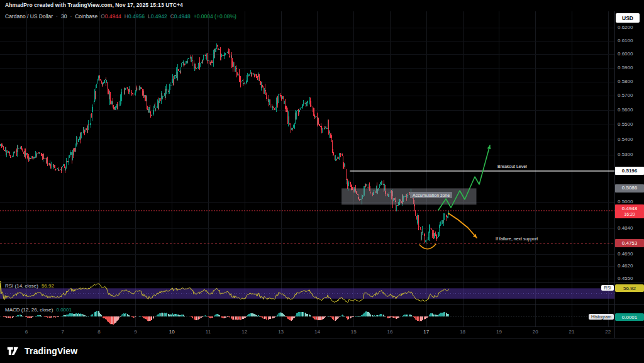 This screenshot has height=363, width=644. Describe the element at coordinates (64, 16) in the screenshot. I see `interval-label: 30` at that location.